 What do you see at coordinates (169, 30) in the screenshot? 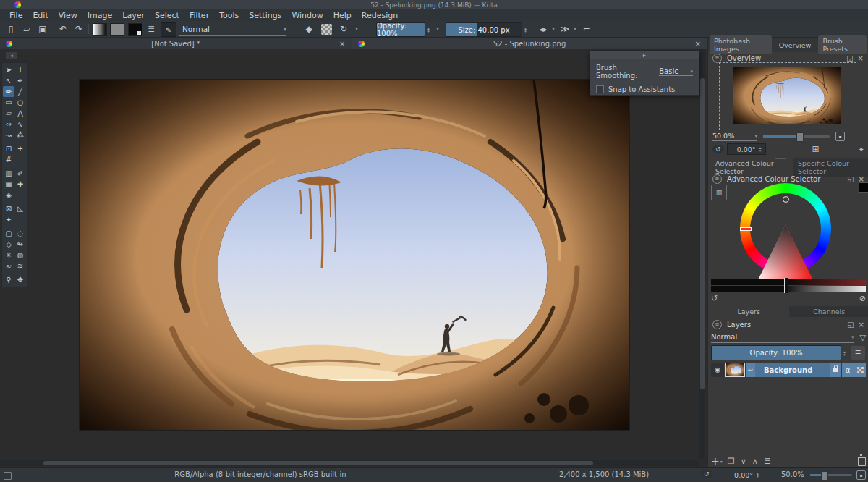
I see `edit-brush-settings-button: ✎` at bounding box center [169, 30].